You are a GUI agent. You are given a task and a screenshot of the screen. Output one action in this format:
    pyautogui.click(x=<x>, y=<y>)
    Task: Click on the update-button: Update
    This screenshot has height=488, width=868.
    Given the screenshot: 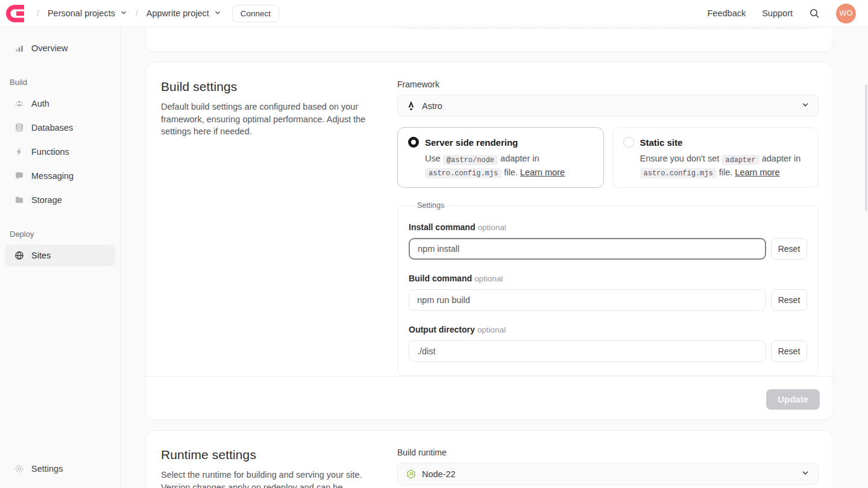 What is the action you would take?
    pyautogui.click(x=793, y=399)
    